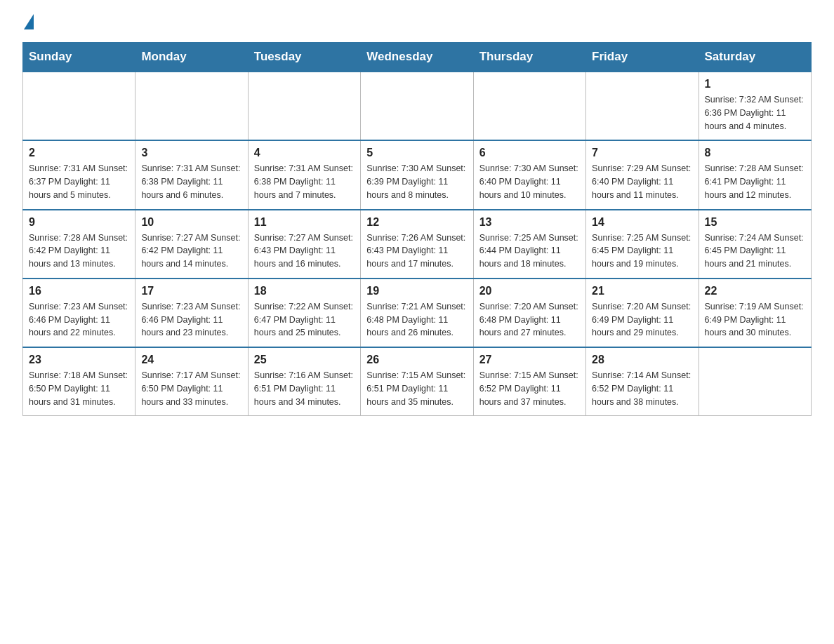 The width and height of the screenshot is (834, 644). I want to click on calendar-cell: 28Sunrise: 7:14 AM Sunset: 6:52 PM Dayli…, so click(642, 382).